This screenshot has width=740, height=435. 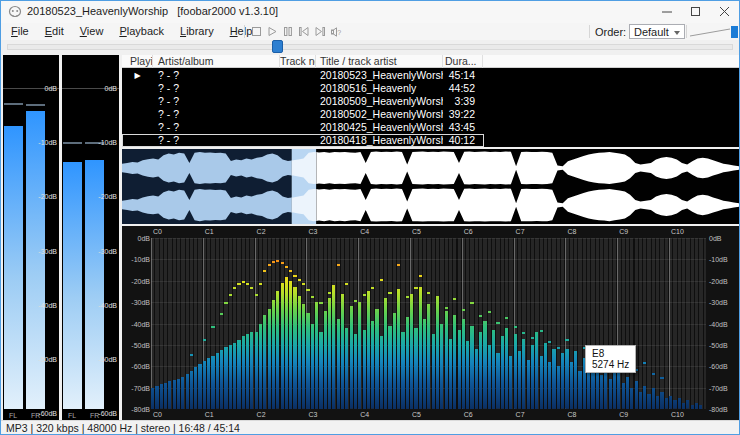 What do you see at coordinates (430, 114) in the screenshot?
I see `playlist-row: ? - ?20180502_HeavenlyWorship39:22` at bounding box center [430, 114].